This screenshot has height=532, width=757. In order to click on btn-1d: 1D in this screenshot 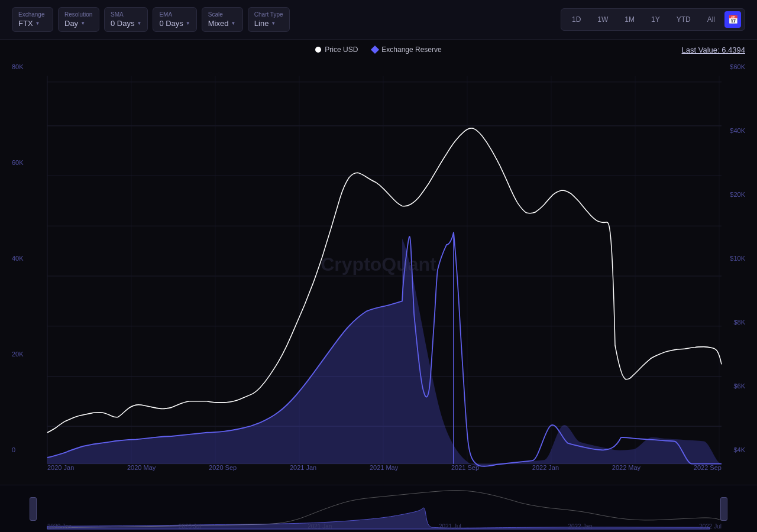, I will do `click(576, 20)`.